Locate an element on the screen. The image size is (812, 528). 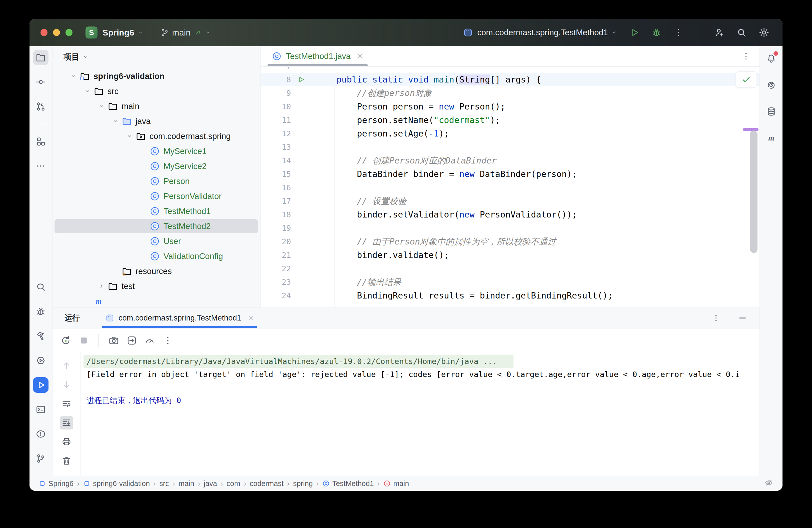
tool-debug-button is located at coordinates (41, 312).